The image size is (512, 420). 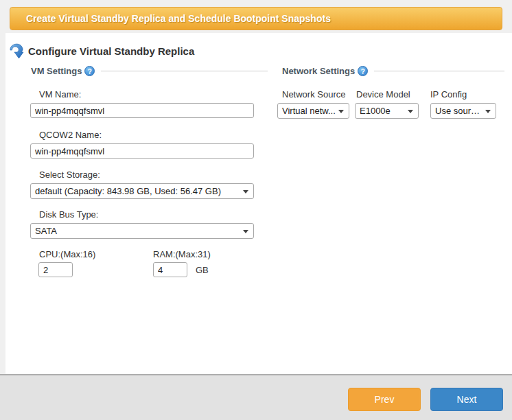 I want to click on cpu-label: CPU:(Max:16), so click(x=67, y=254).